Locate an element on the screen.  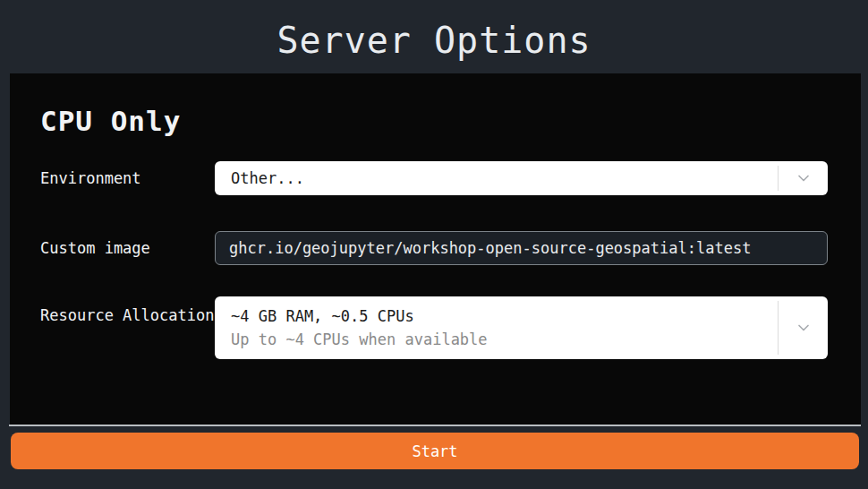
environment-select-value: Other... is located at coordinates (496, 178).